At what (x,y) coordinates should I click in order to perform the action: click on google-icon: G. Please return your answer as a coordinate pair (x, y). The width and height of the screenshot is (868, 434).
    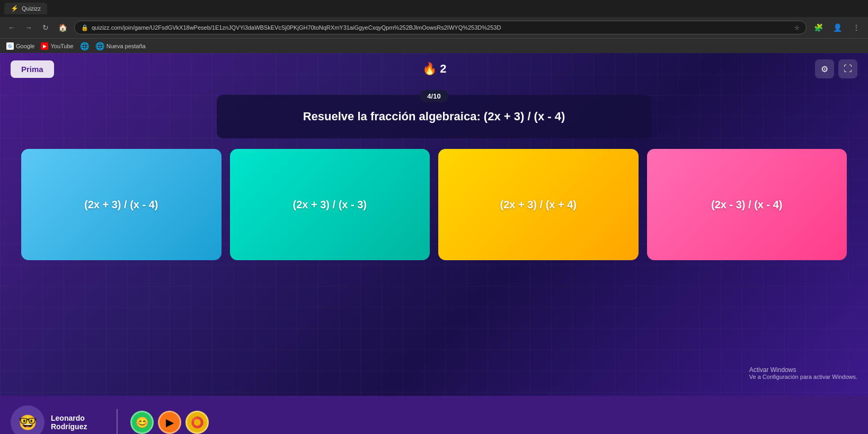
    Looking at the image, I should click on (10, 46).